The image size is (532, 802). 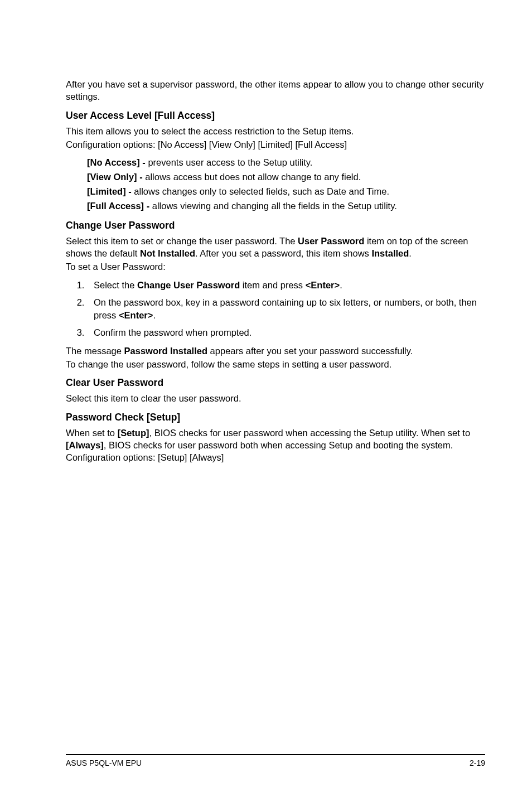 What do you see at coordinates (286, 332) in the screenshot?
I see `cup-step-3: Confirm the password when prompted.` at bounding box center [286, 332].